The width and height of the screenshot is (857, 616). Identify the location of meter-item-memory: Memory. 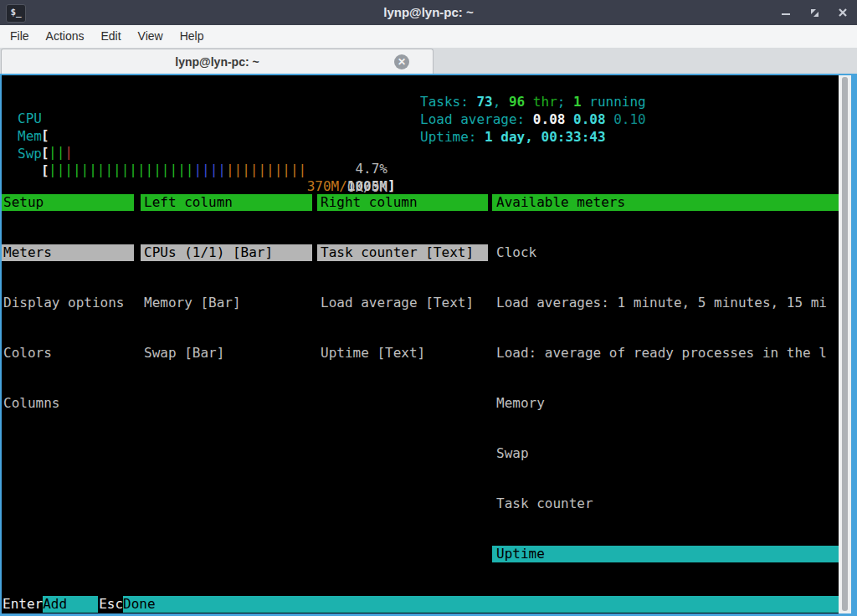
(665, 403).